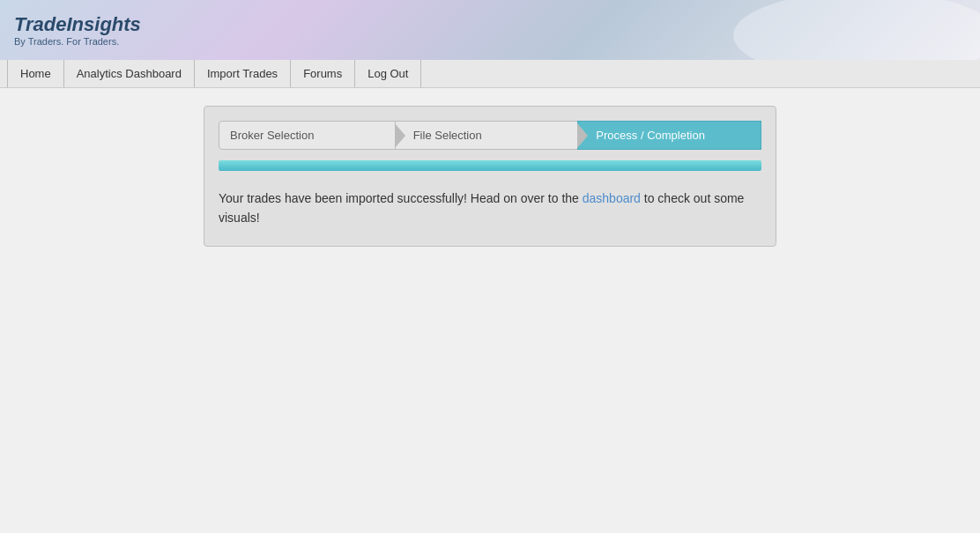 Image resolution: width=980 pixels, height=533 pixels. What do you see at coordinates (490, 166) in the screenshot?
I see `progress-bar` at bounding box center [490, 166].